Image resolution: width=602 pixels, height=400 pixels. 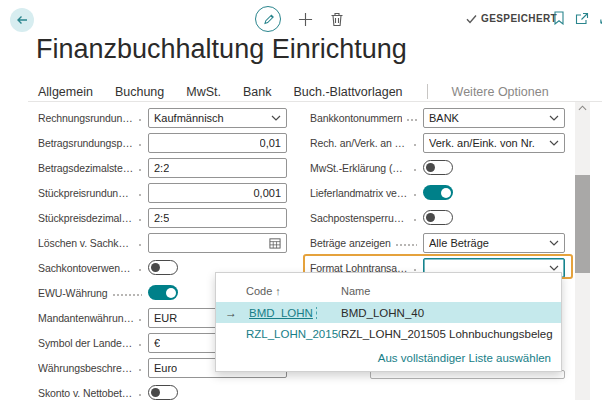 I want to click on section-tabs: Allgemein Buchung MwSt. Bank Buch.-Blatt…, so click(x=294, y=92).